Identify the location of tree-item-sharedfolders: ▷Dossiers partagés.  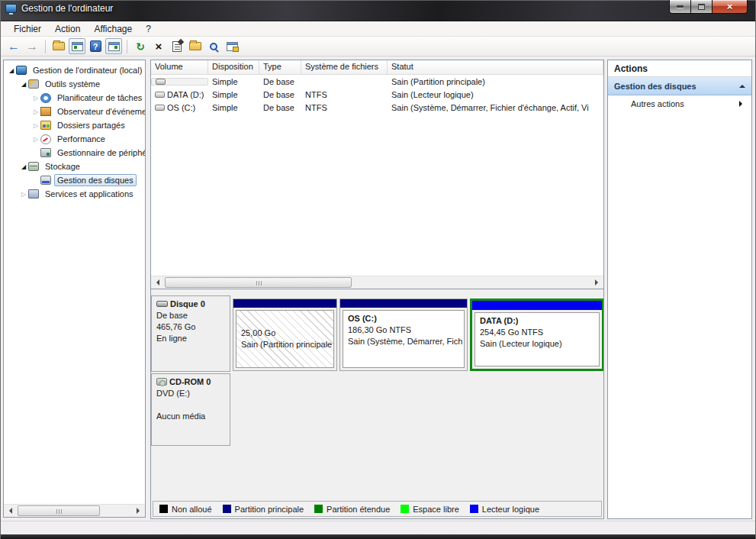
(75, 125).